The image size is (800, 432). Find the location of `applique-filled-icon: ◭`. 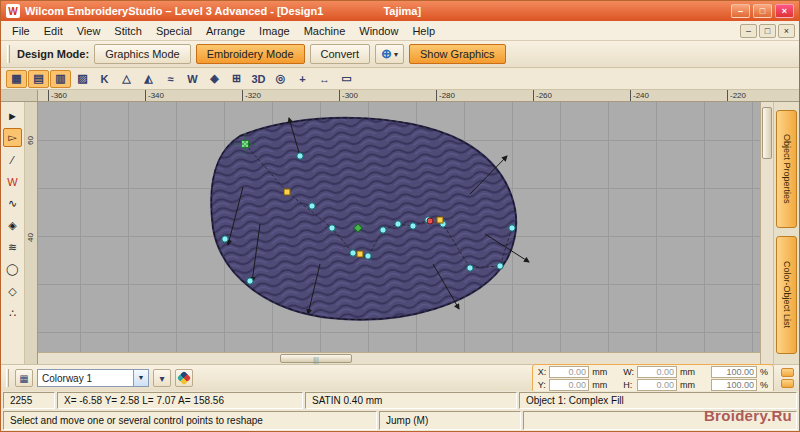

applique-filled-icon: ◭ is located at coordinates (148, 79).